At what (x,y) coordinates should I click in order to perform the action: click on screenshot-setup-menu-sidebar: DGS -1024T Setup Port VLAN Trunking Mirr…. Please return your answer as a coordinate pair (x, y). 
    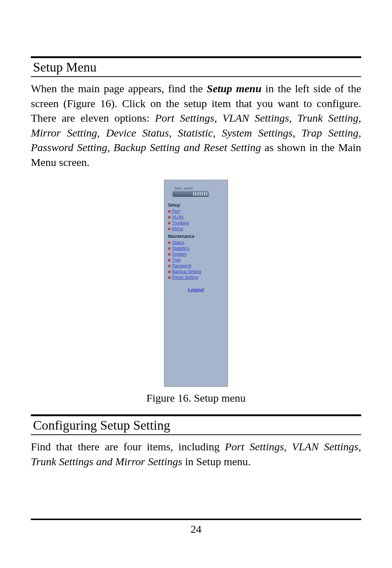
    Looking at the image, I should click on (196, 283).